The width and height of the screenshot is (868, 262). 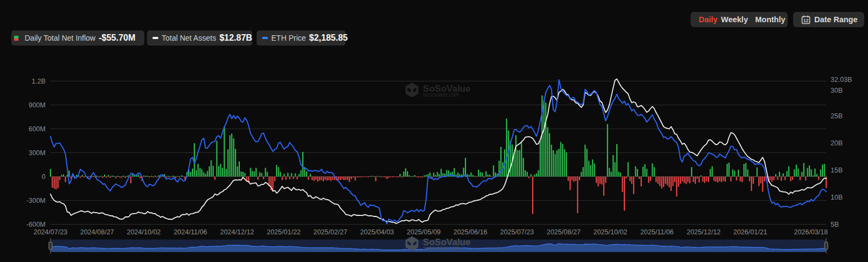 What do you see at coordinates (518, 232) in the screenshot?
I see `svg-text: 2025/07/23` at bounding box center [518, 232].